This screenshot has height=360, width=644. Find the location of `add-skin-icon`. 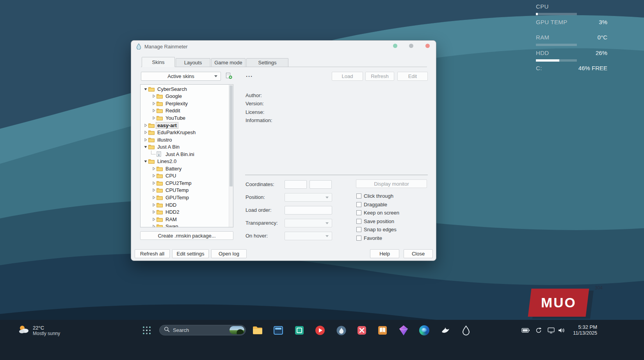

add-skin-icon is located at coordinates (229, 76).